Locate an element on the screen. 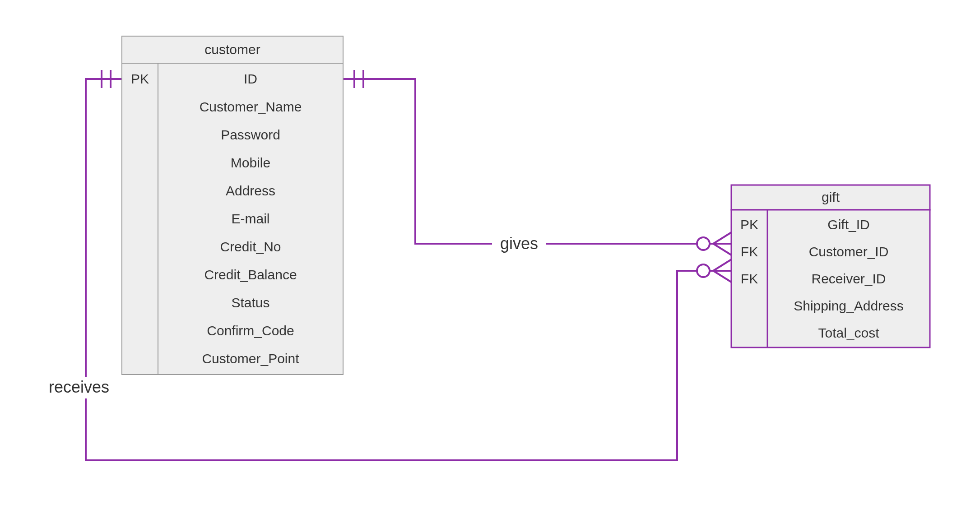 Image resolution: width=980 pixels, height=514 pixels. entity-customer-attr-8: Status is located at coordinates (250, 302).